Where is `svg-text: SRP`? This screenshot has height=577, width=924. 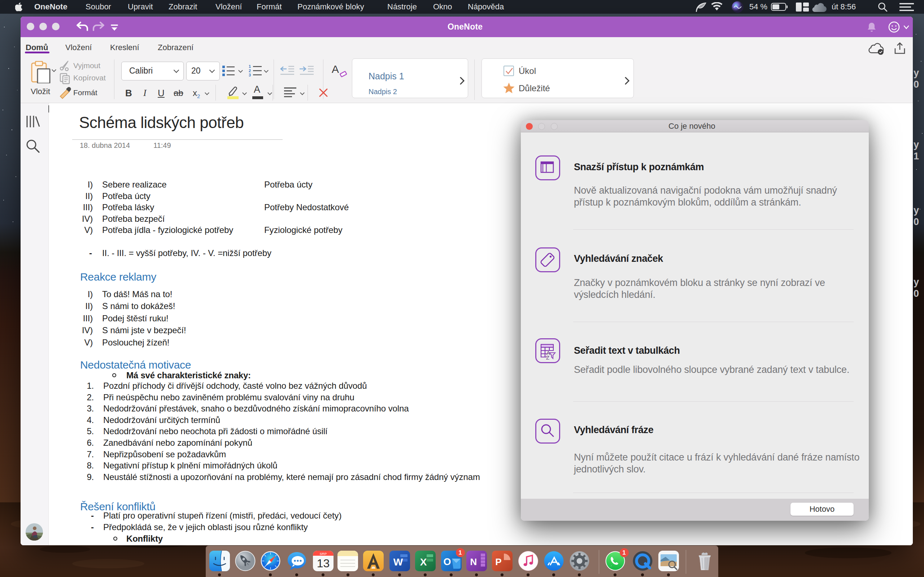 svg-text: SRP is located at coordinates (323, 554).